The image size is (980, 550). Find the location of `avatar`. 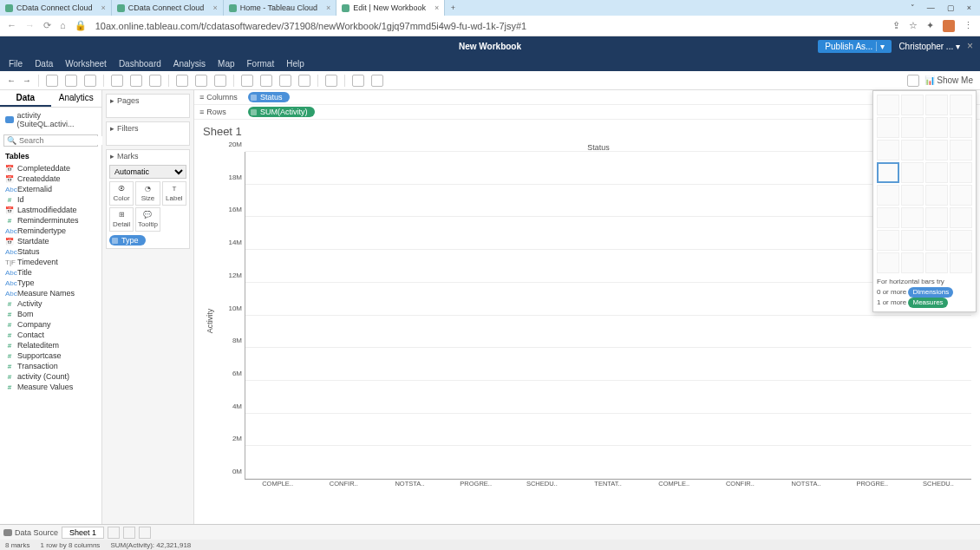

avatar is located at coordinates (949, 26).